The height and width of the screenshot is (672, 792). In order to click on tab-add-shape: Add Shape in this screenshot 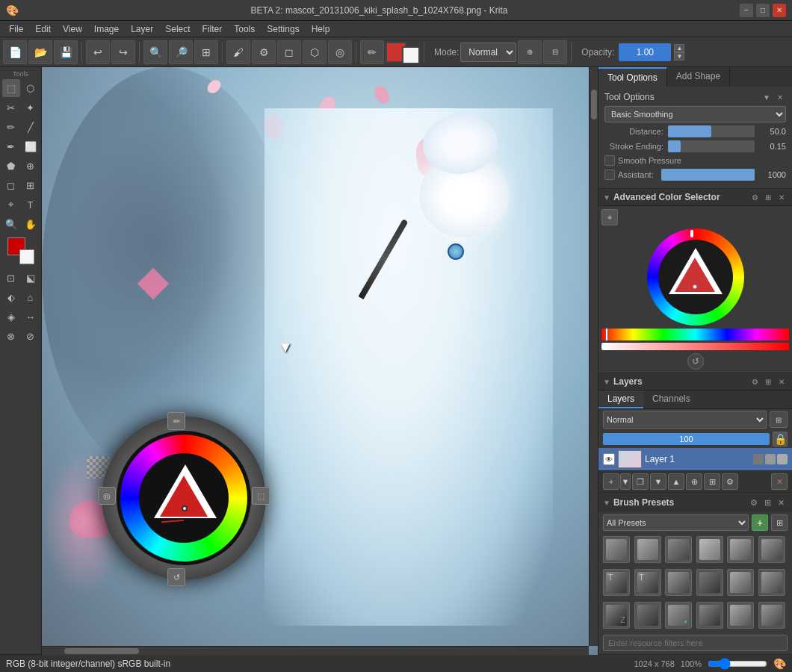, I will do `click(699, 77)`.